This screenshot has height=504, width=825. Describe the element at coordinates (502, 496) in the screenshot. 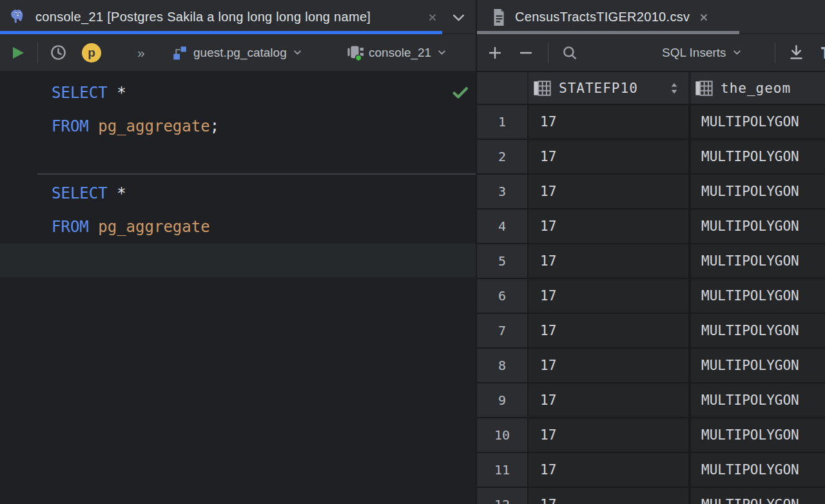

I see `row-number: 12` at that location.